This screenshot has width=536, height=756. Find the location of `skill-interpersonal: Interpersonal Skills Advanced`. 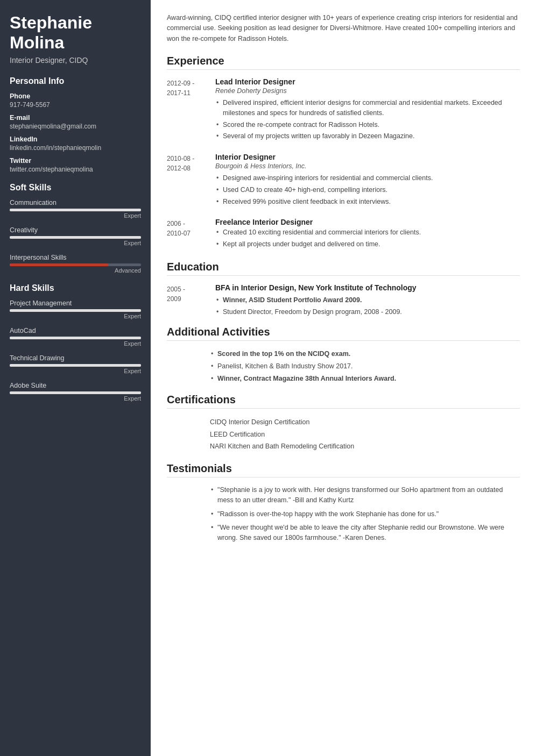

skill-interpersonal: Interpersonal Skills Advanced is located at coordinates (75, 263).